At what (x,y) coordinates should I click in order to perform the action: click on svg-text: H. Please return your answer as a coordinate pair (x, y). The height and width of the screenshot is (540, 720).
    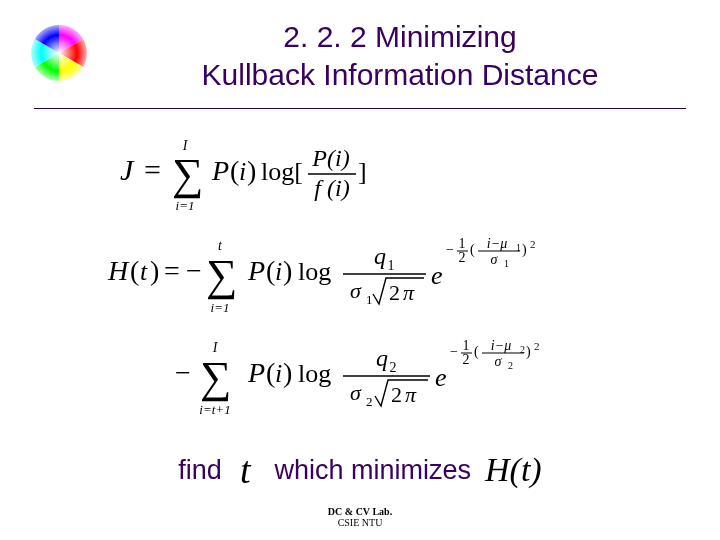
    Looking at the image, I should click on (118, 270).